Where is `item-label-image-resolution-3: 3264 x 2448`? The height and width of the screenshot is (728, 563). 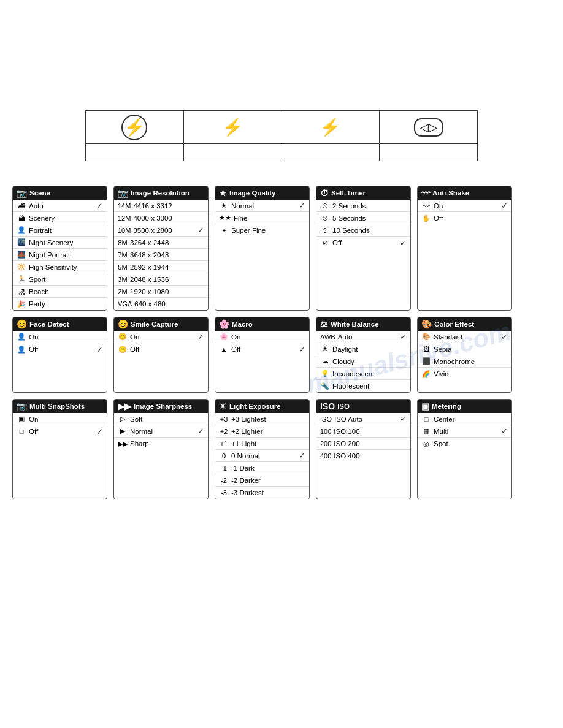
item-label-image-resolution-3: 3264 x 2448 is located at coordinates (150, 243).